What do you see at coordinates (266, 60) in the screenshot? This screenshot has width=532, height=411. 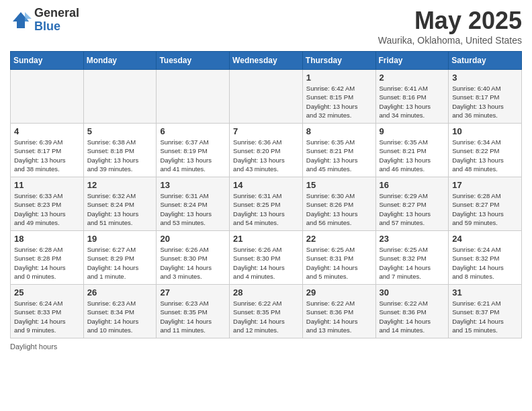 I see `header-wednesday: Wednesday` at bounding box center [266, 60].